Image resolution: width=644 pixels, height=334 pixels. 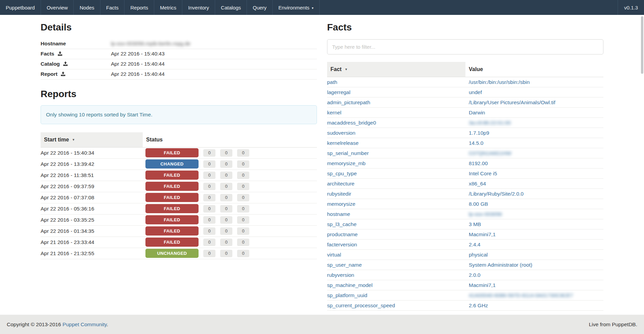 I want to click on fact-value-link: 3a:c9:86:22:01:00, so click(x=490, y=123).